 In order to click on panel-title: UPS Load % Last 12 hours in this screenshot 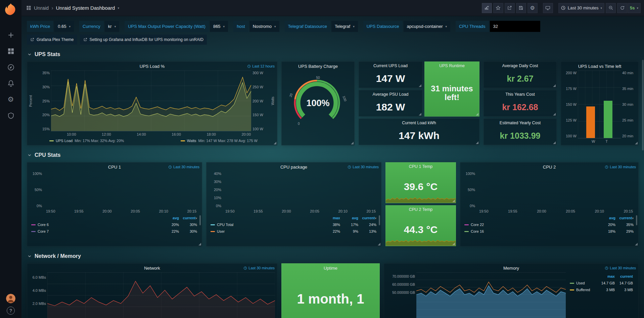, I will do `click(152, 66)`.